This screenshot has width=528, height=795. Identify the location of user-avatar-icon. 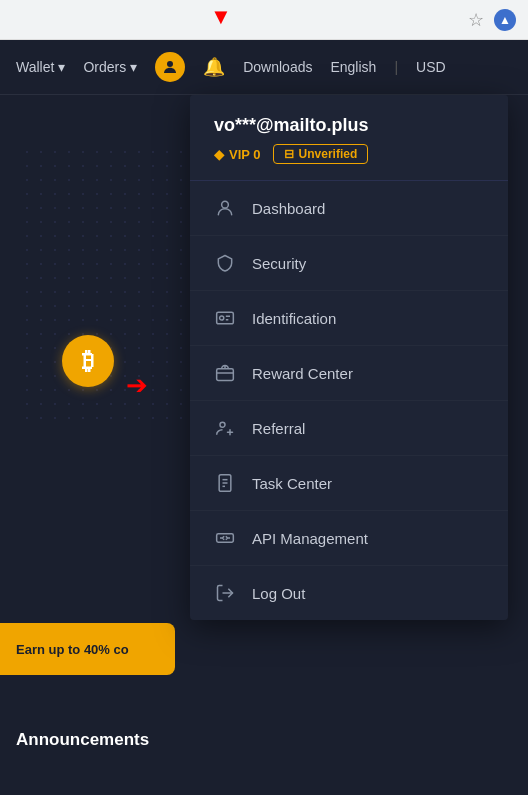
(170, 67).